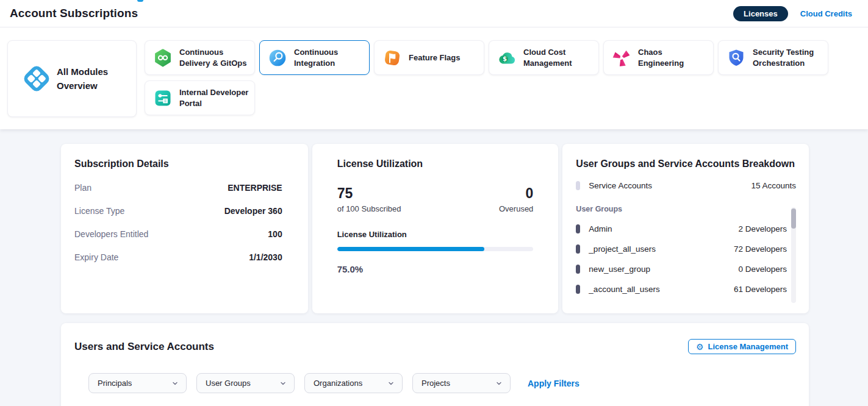  Describe the element at coordinates (228, 383) in the screenshot. I see `user-groups-dropdown-label: User Groups` at that location.